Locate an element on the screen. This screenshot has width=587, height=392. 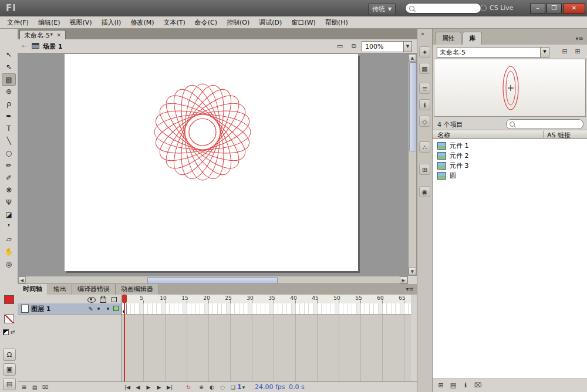
menu-insert: 插入(I) is located at coordinates (112, 22).